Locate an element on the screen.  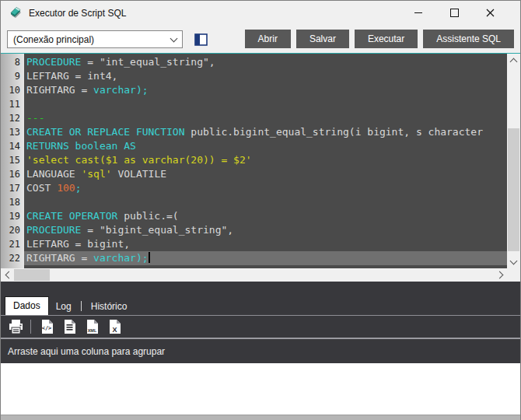
executar-button: Executar is located at coordinates (386, 39).